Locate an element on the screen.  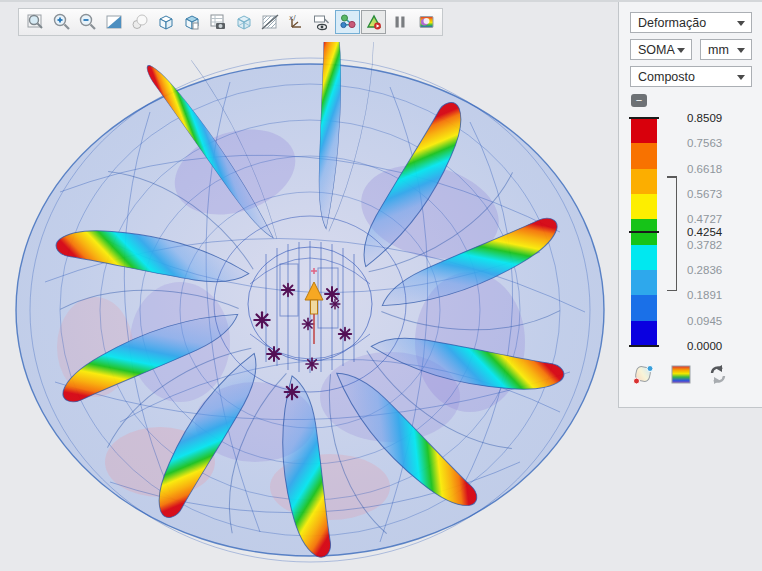
probe-gradient-button is located at coordinates (644, 375).